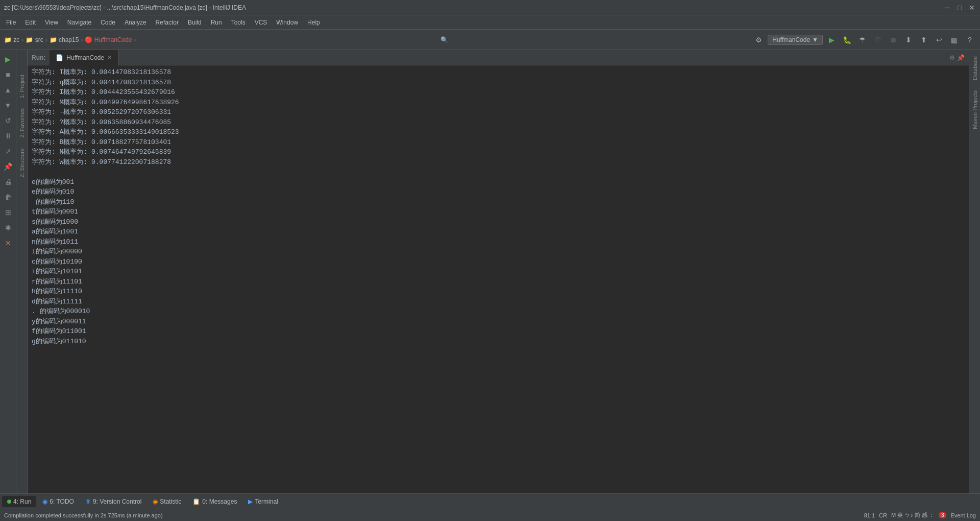 This screenshot has height=521, width=980. What do you see at coordinates (216, 22) in the screenshot?
I see `menu-run: Run` at bounding box center [216, 22].